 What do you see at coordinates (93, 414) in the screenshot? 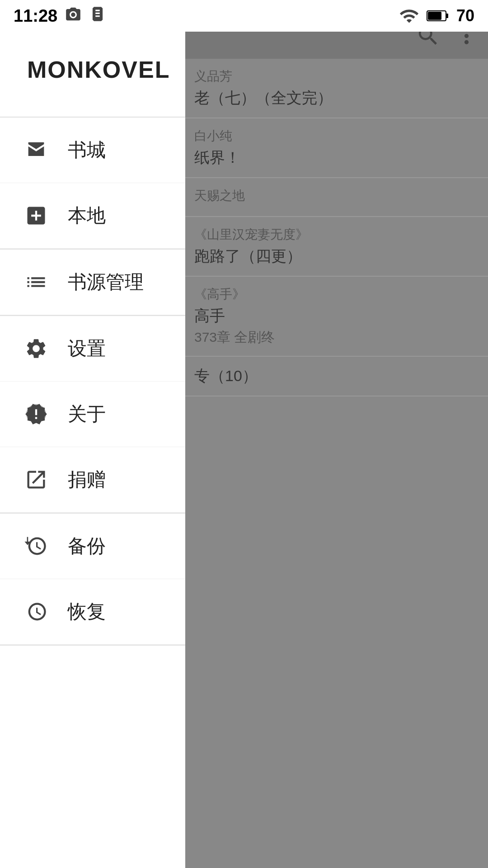
I see `sidebar-item-about: 关于` at bounding box center [93, 414].